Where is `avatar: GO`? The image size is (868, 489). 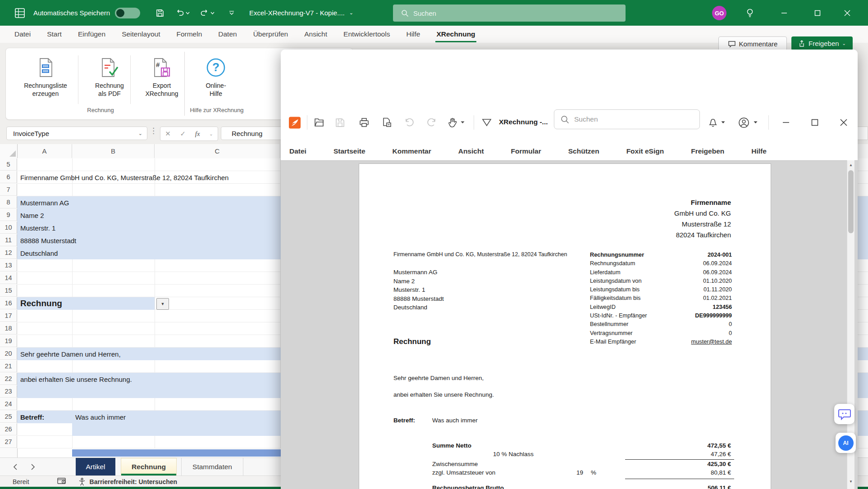
avatar: GO is located at coordinates (719, 13).